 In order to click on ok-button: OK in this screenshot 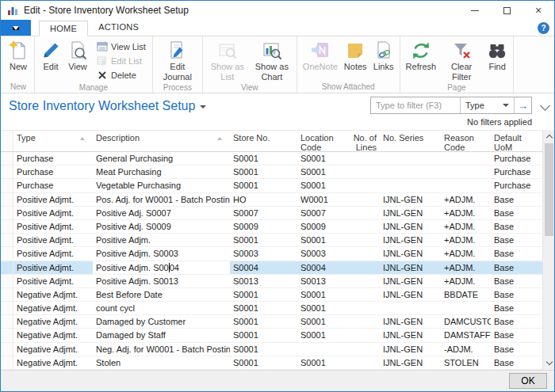, I will do `click(528, 381)`.